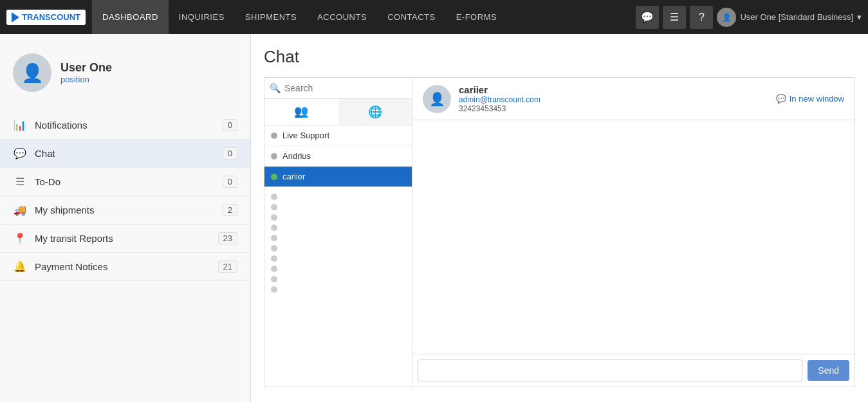 The image size is (868, 402). Describe the element at coordinates (338, 136) in the screenshot. I see `chat-list-item: Live Support` at that location.